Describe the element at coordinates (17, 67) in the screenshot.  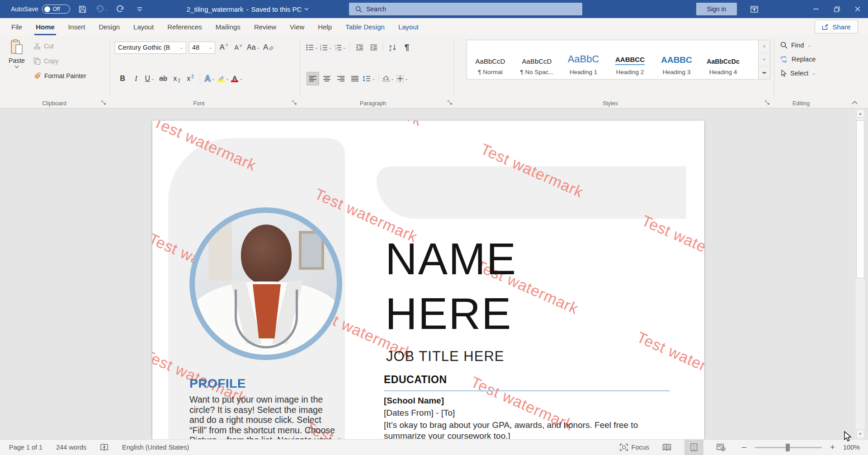
I see `paste-button: Paste` at that location.